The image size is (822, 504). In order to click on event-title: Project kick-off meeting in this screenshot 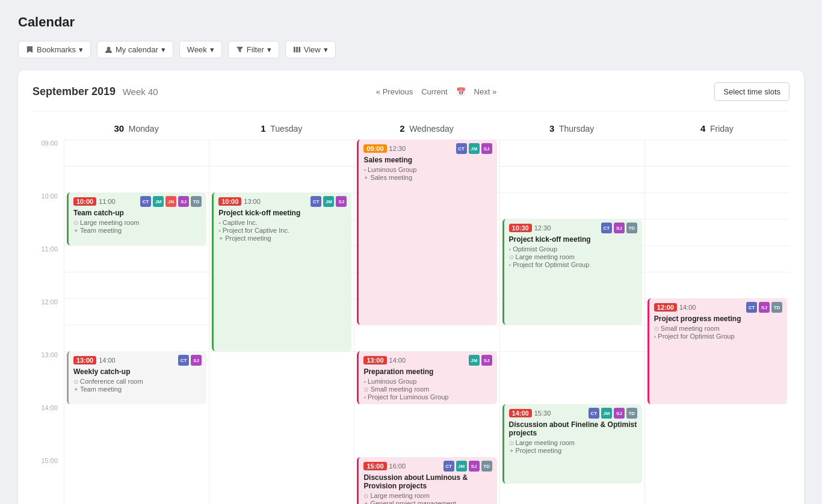, I will do `click(283, 213)`.